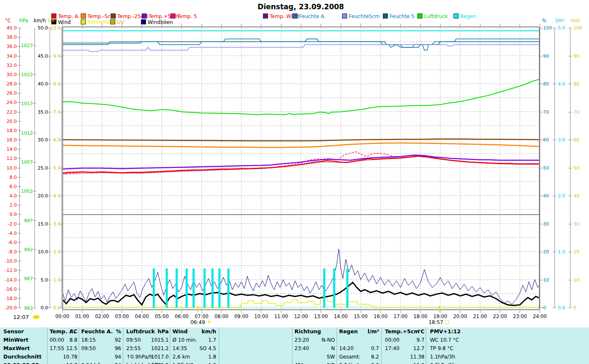 This screenshot has width=589, height=364. Describe the element at coordinates (57, 167) in the screenshot. I see `axis-tick-label-uv-index: 5.0` at that location.